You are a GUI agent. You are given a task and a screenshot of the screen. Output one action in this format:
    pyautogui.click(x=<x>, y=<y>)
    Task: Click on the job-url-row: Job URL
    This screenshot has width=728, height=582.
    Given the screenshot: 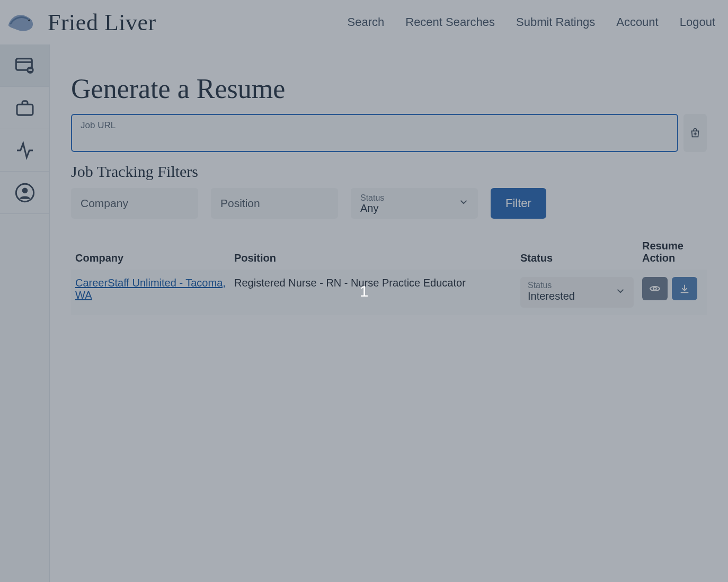 What is the action you would take?
    pyautogui.click(x=389, y=133)
    